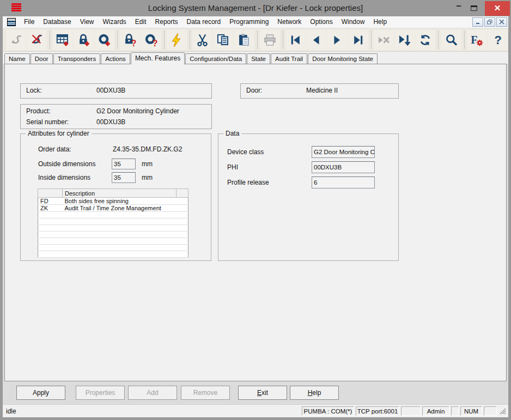 The image size is (511, 420). I want to click on program-flash-button, so click(177, 40).